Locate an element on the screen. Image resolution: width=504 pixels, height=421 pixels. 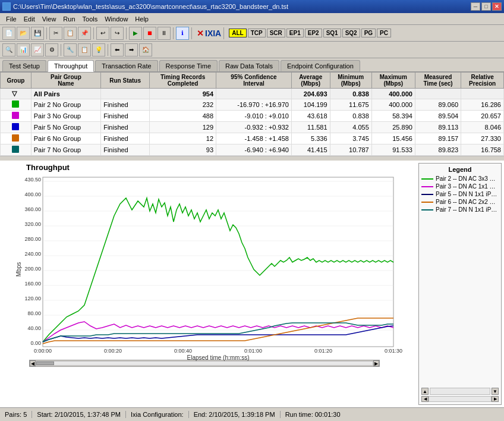
col-confidence: 95% ConfidenceInterval is located at coordinates (254, 81).